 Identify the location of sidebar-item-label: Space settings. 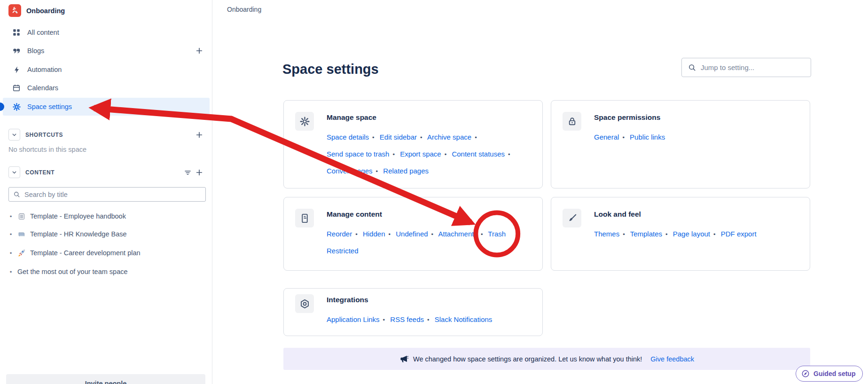
(50, 107).